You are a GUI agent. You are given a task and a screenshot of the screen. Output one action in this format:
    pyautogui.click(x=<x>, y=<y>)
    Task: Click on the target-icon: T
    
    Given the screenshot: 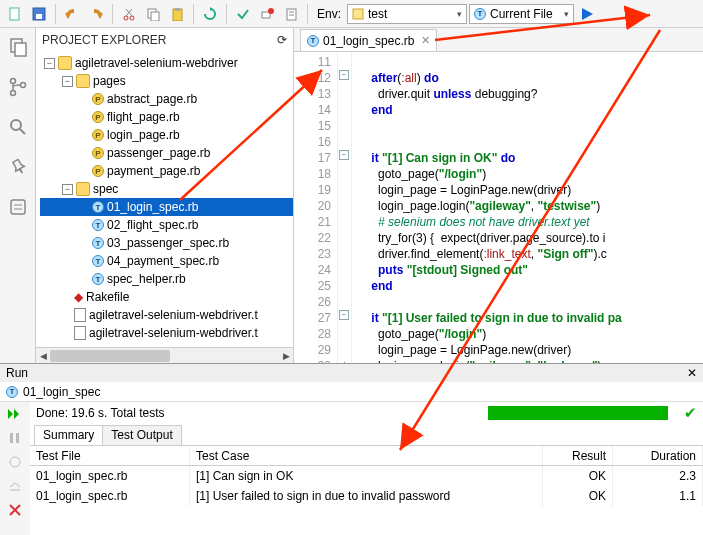 What is the action you would take?
    pyautogui.click(x=480, y=14)
    